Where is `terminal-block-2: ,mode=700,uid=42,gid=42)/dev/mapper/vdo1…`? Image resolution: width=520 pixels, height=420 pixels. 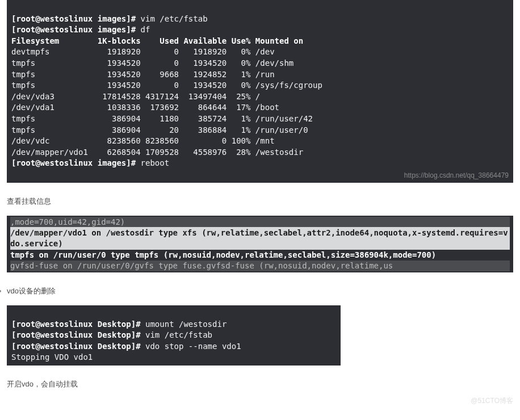 terminal-block-2: ,mode=700,uid=42,gid=42)/dev/mapper/vdo1… is located at coordinates (260, 244).